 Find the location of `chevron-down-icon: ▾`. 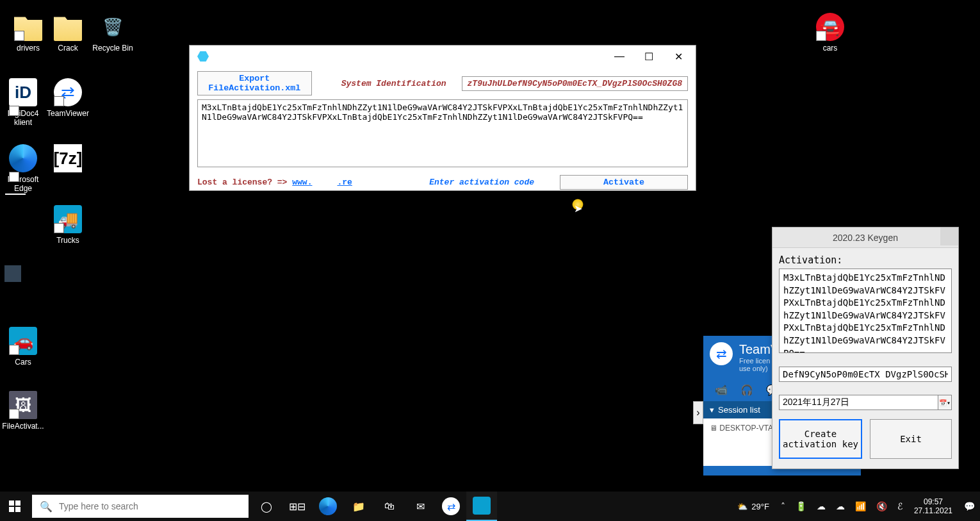

chevron-down-icon: ▾ is located at coordinates (712, 410).